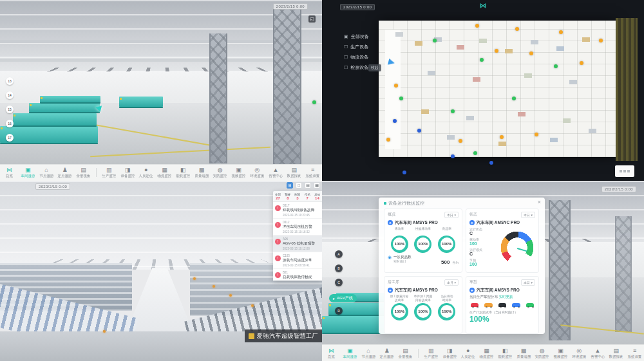  I want to click on station-badge: A, so click(339, 254).